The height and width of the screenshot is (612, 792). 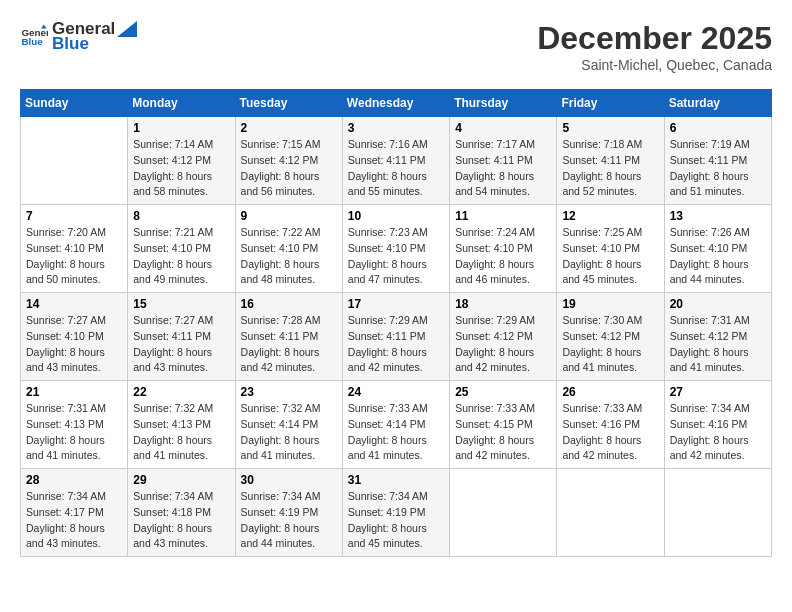 What do you see at coordinates (610, 425) in the screenshot?
I see `calendar-cell: 26Sunrise: 7:33 AMSunset: 4:16 PMDayligh…` at bounding box center [610, 425].